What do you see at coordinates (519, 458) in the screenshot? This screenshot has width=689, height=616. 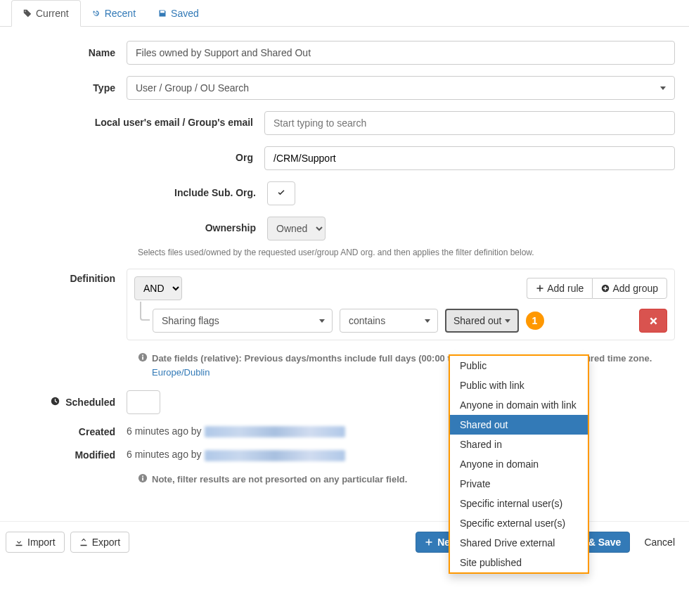 I see `sharing-flags-dropdown: PublicPublic with linkAnyone in domain w…` at bounding box center [519, 458].